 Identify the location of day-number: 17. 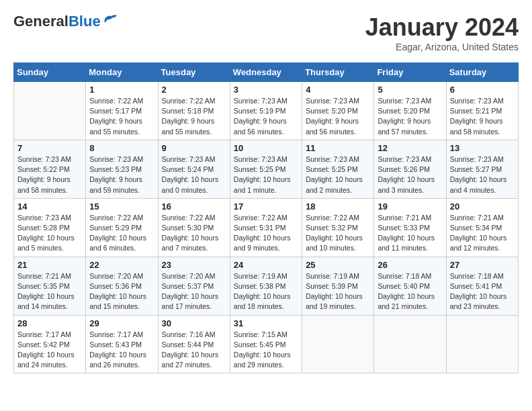
(266, 207).